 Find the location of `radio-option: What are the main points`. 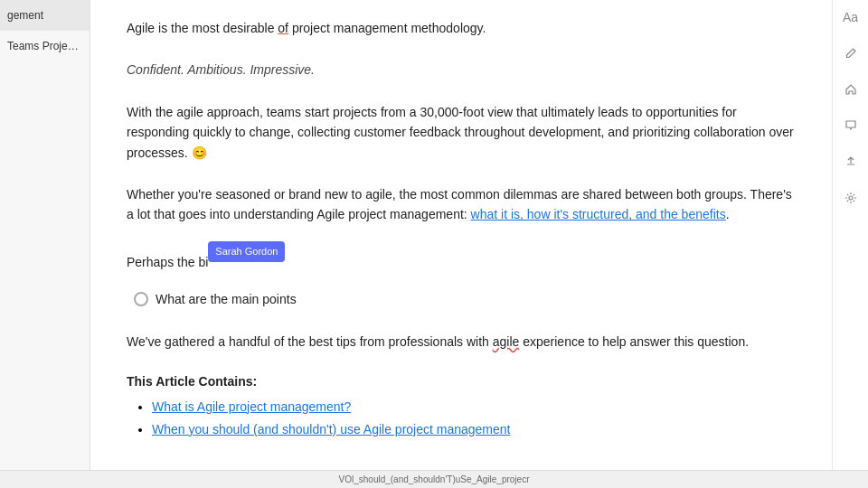

radio-option: What are the main points is located at coordinates (465, 299).